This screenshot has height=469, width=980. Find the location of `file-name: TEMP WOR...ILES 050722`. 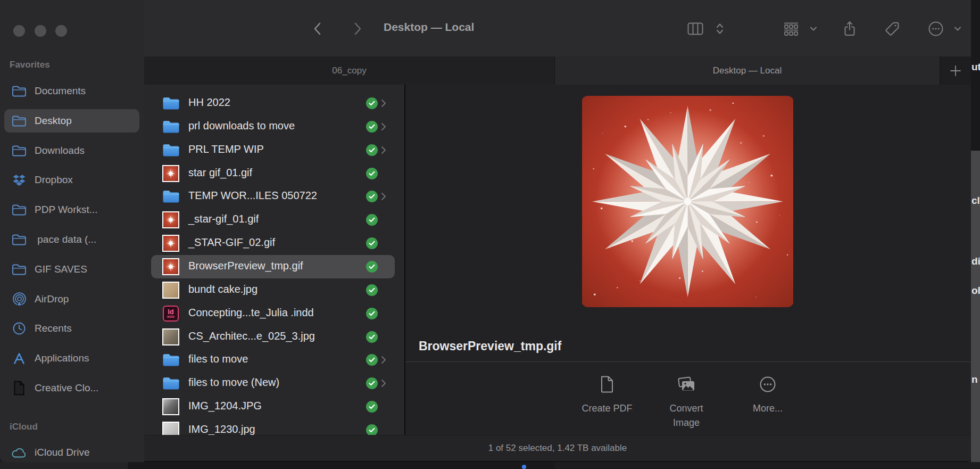

file-name: TEMP WOR...ILES 050722 is located at coordinates (253, 196).